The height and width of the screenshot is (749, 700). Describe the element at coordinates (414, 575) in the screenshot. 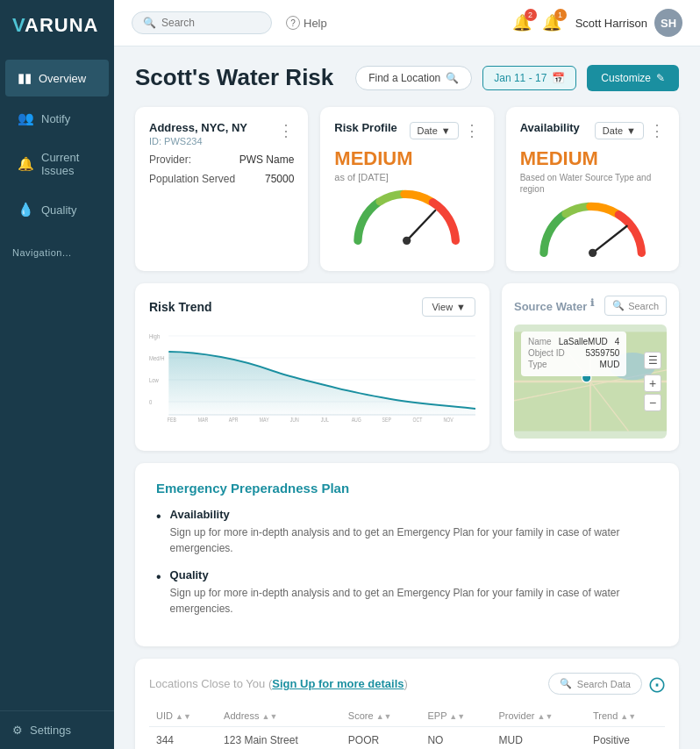

I see `emergency-quality-label: Quality` at that location.